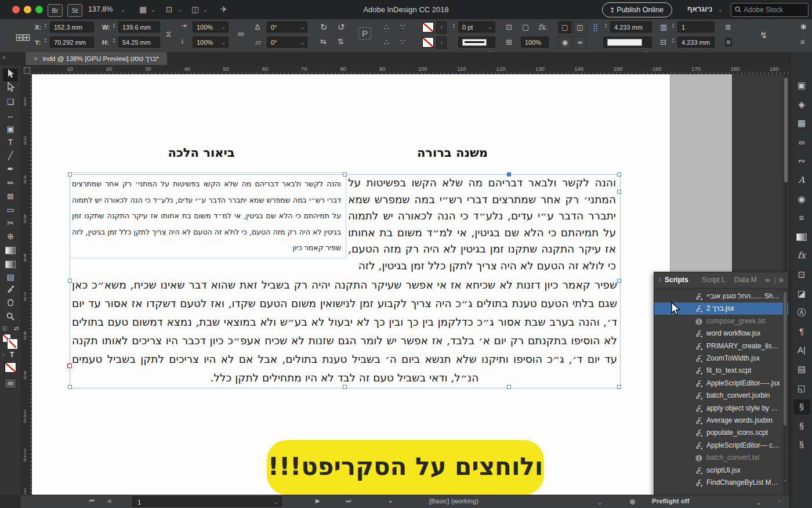  What do you see at coordinates (785, 394) in the screenshot?
I see `scripts-scrollbar` at bounding box center [785, 394].